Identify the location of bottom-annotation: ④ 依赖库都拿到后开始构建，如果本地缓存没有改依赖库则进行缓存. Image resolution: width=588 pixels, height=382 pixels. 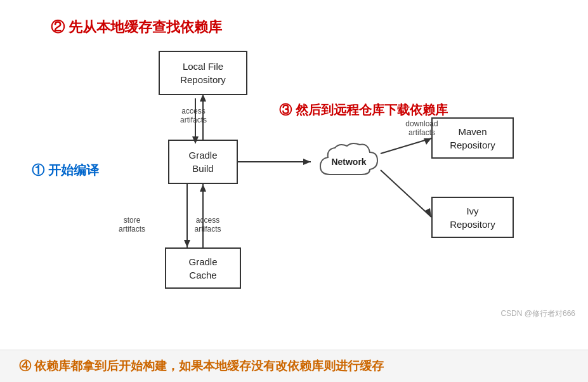
(294, 366).